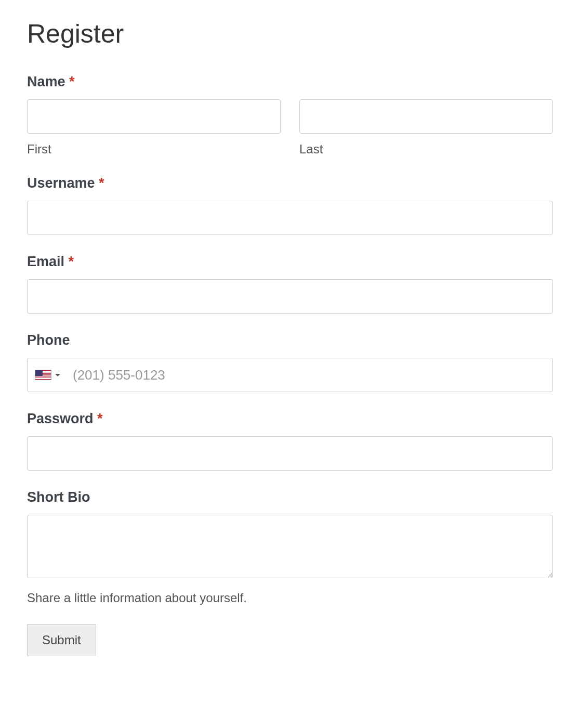 Image resolution: width=580 pixels, height=728 pixels. Describe the element at coordinates (290, 82) in the screenshot. I see `name-label: Name *` at that location.